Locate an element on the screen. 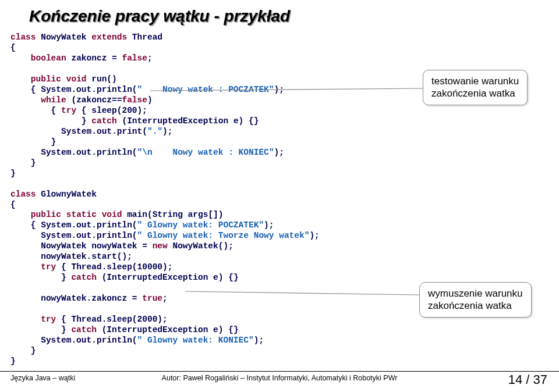  code-text: nowyWatek.zakoncz = is located at coordinates (76, 298).